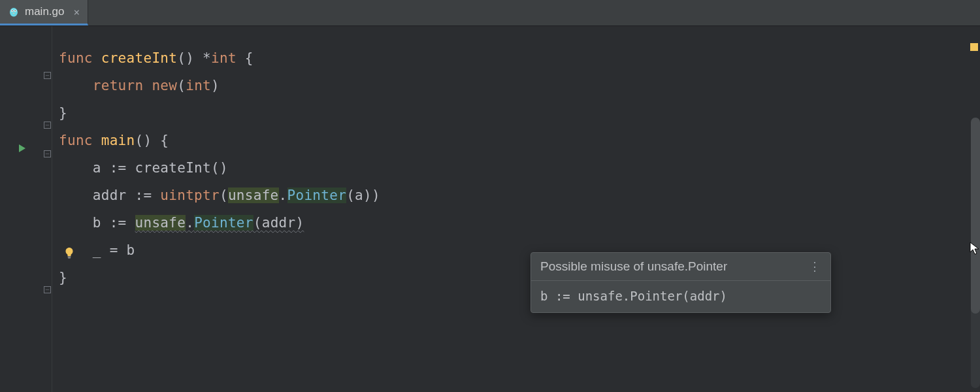 This screenshot has height=392, width=980. I want to click on inspection-tooltip: Possible misuse of unsafe.Pointer ⋮ b :=…, so click(681, 282).